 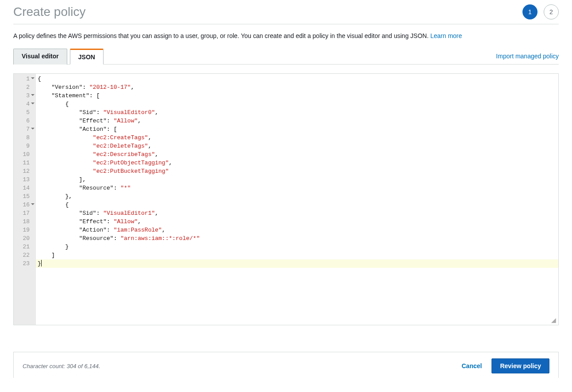 What do you see at coordinates (541, 12) in the screenshot?
I see `wizard-steps: 1 2` at bounding box center [541, 12].